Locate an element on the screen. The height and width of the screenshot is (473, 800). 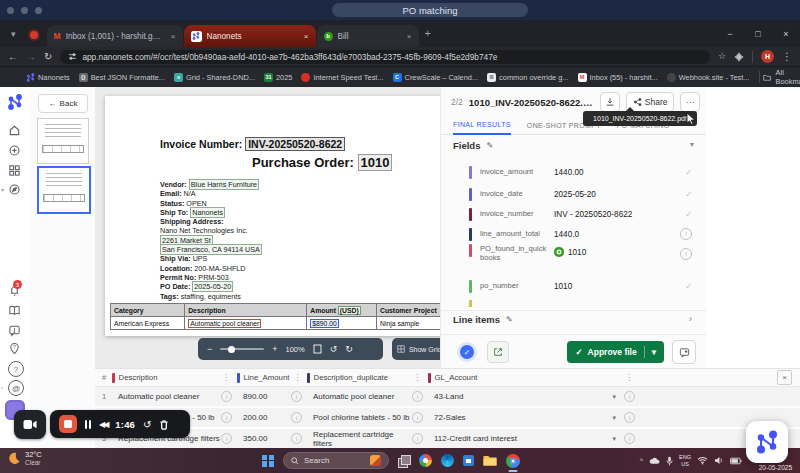
doc-amount-value: $890.00 is located at coordinates (324, 324).